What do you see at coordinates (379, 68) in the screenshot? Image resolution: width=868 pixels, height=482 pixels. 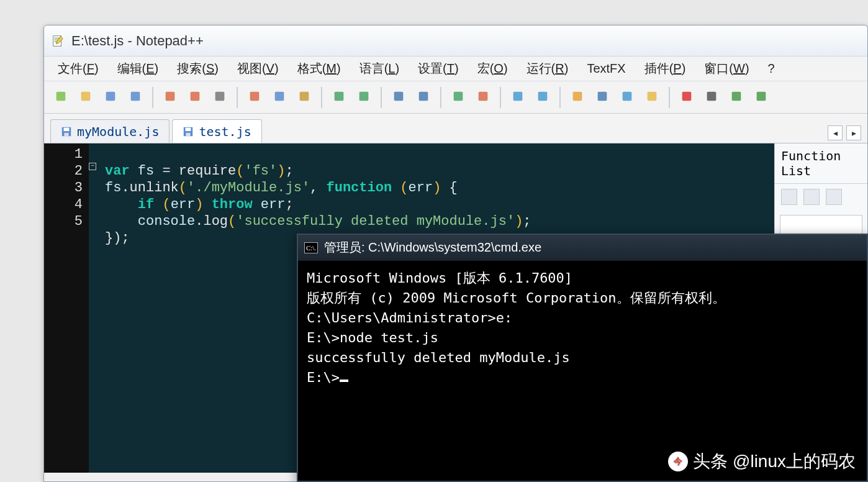 I see `menu-语言: 语言(L)` at bounding box center [379, 68].